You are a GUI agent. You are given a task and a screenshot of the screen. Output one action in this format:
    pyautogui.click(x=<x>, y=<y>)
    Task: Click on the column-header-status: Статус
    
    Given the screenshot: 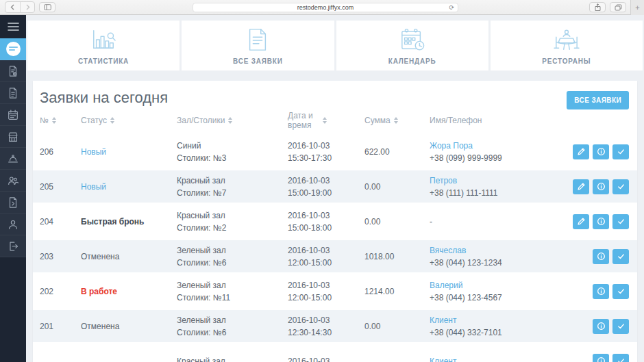 What is the action you would take?
    pyautogui.click(x=129, y=120)
    